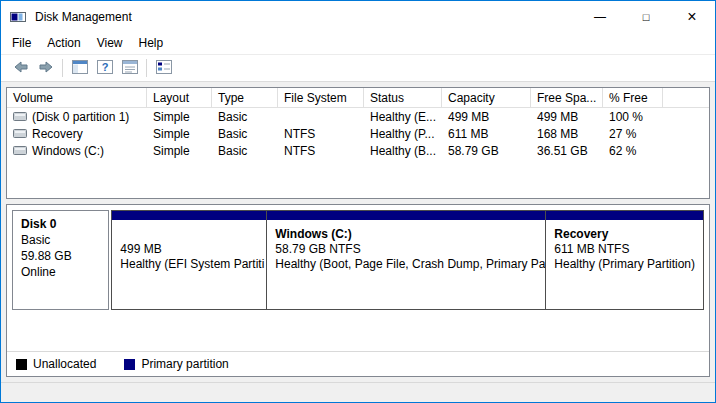 The height and width of the screenshot is (403, 716). I want to click on legend-label: Primary partition, so click(184, 364).